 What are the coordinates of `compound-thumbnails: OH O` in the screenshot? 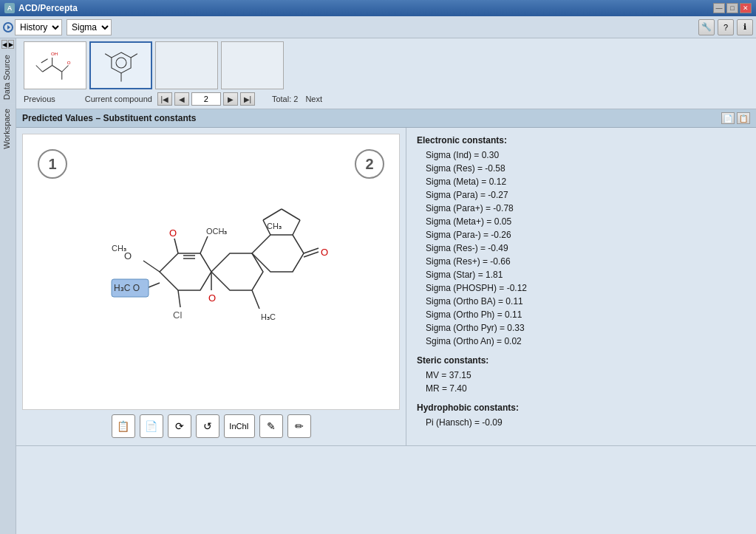 It's located at (386, 65).